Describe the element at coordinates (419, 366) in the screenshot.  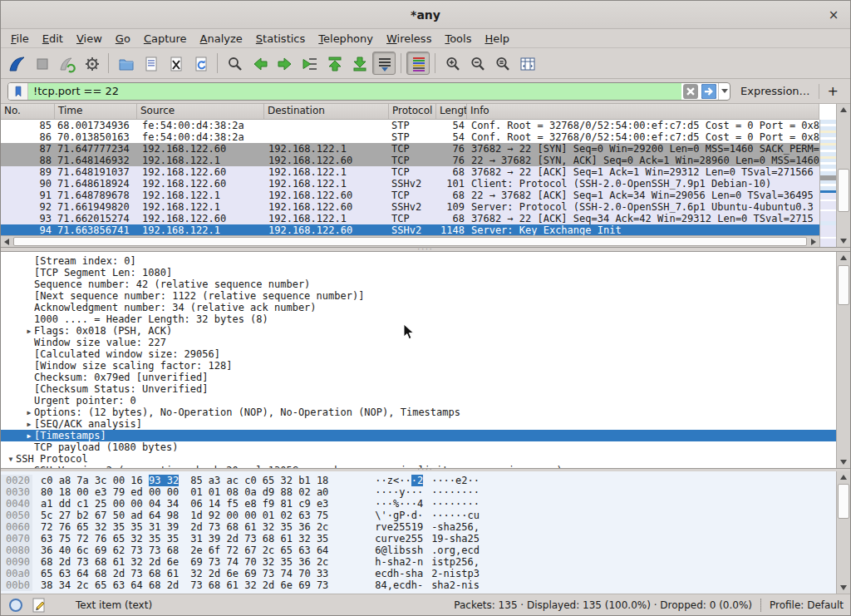
I see `detail-line: [Window size scaling factor: 128]` at that location.